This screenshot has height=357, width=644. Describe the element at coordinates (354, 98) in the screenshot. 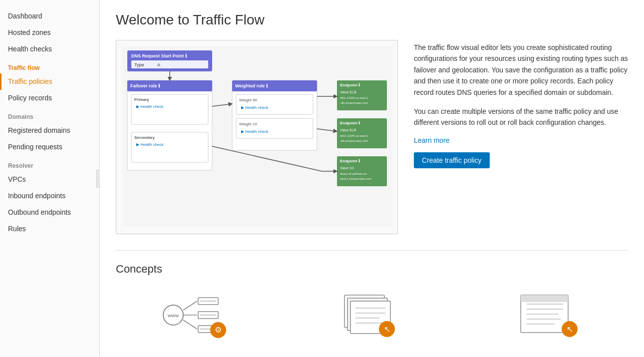

I see `svg-text: elb1-12345.us-east-1` at that location.